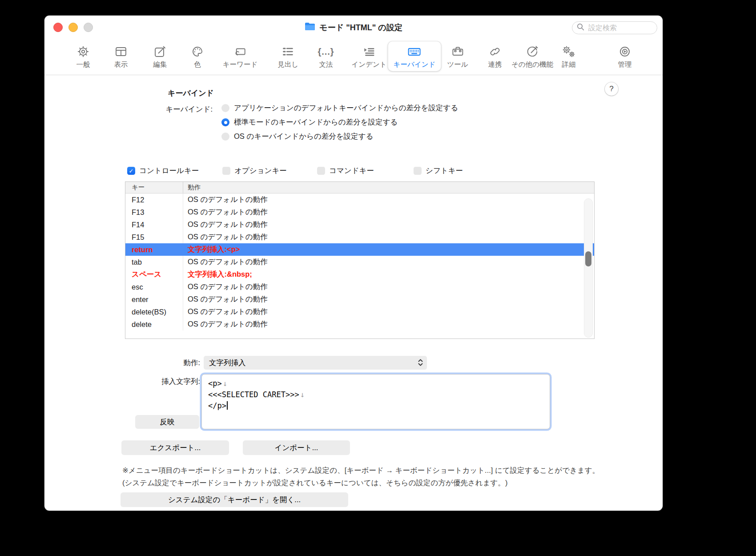  Describe the element at coordinates (532, 56) in the screenshot. I see `toolbar-item-misc: その他の機能` at that location.